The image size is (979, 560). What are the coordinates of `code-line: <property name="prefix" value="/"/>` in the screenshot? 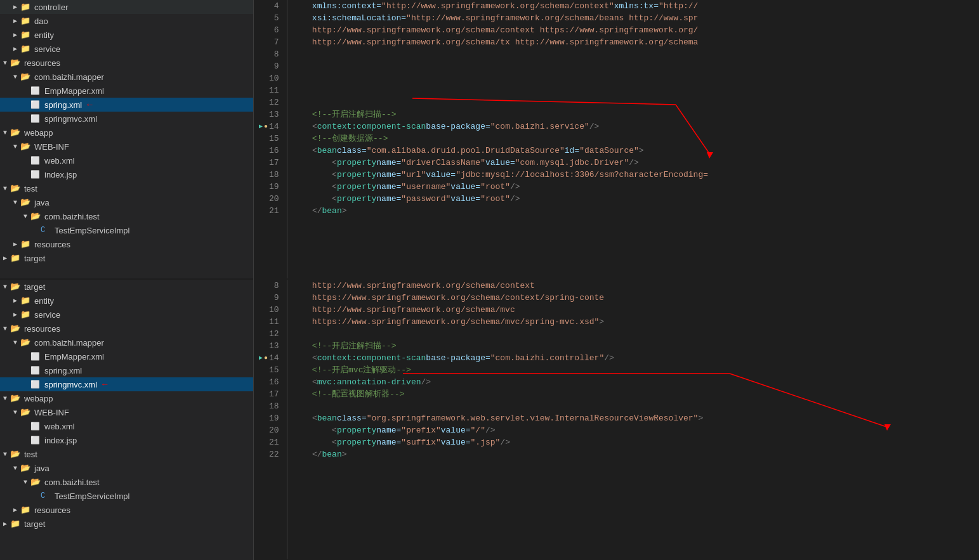 It's located at (636, 430).